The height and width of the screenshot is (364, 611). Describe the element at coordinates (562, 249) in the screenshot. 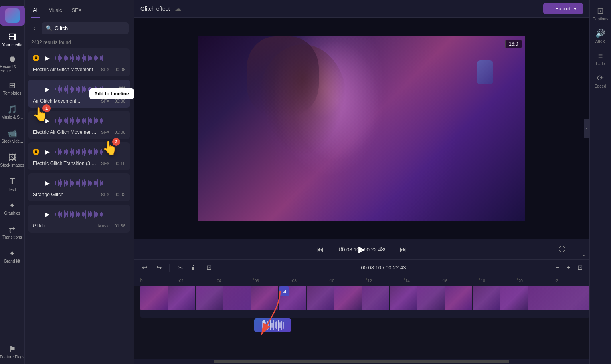

I see `fullscreen-button: ⛶` at that location.